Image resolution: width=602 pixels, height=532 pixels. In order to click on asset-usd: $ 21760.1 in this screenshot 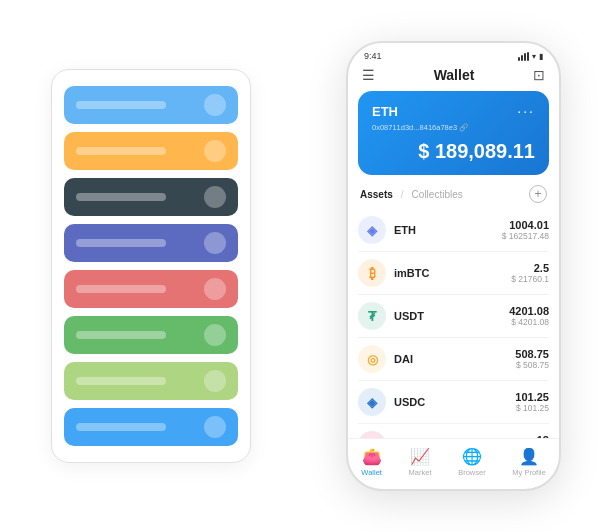, I will do `click(530, 279)`.